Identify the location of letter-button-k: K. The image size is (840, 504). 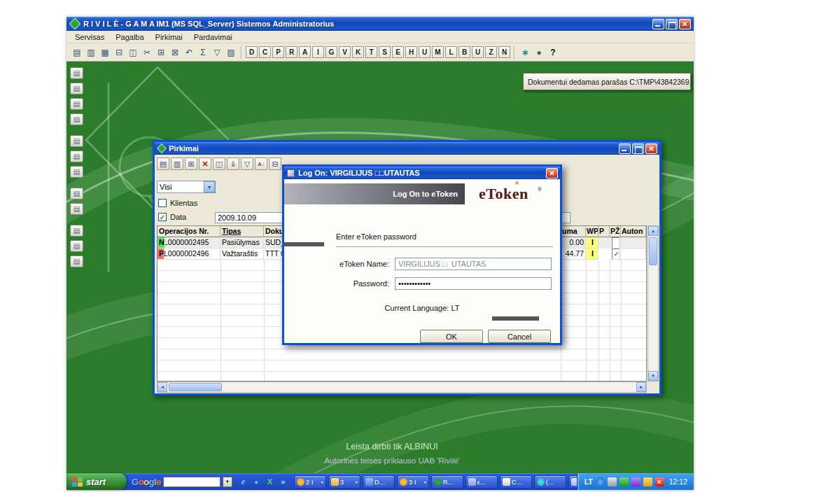
(358, 52).